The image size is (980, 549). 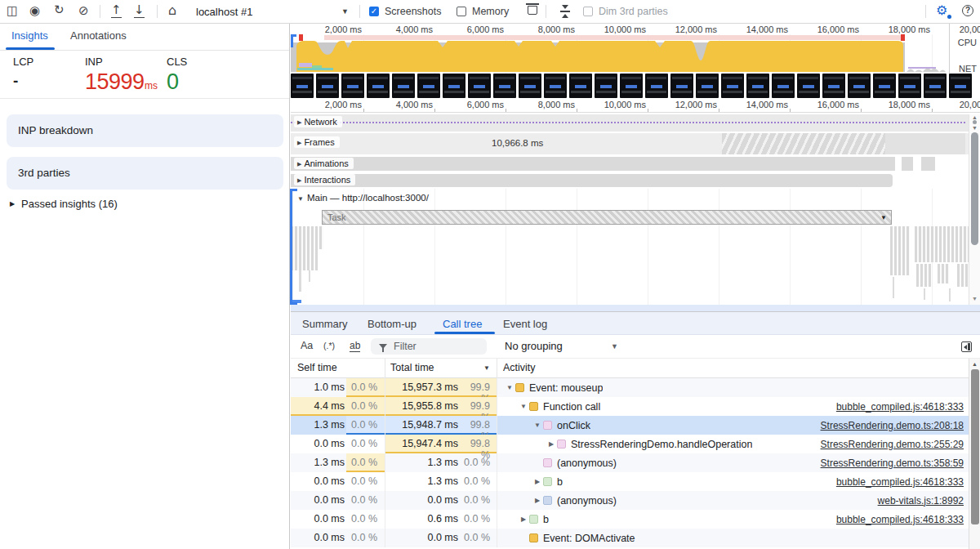 I want to click on calltree-row: 1.3 ms0.0 %1.3 ms0.0 %(anonymous)StressR…, so click(x=630, y=462).